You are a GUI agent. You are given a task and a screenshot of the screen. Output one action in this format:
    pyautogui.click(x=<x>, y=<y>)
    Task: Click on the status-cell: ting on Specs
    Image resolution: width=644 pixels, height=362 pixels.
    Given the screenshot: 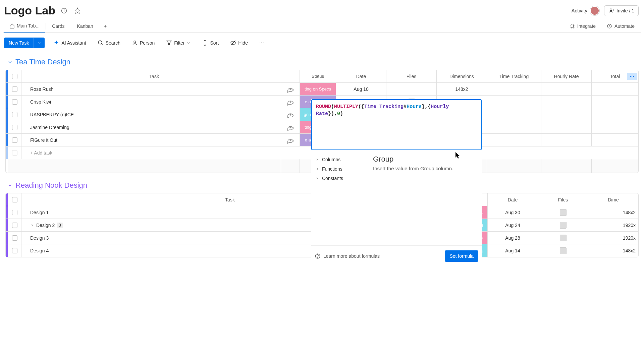 What is the action you would take?
    pyautogui.click(x=318, y=89)
    